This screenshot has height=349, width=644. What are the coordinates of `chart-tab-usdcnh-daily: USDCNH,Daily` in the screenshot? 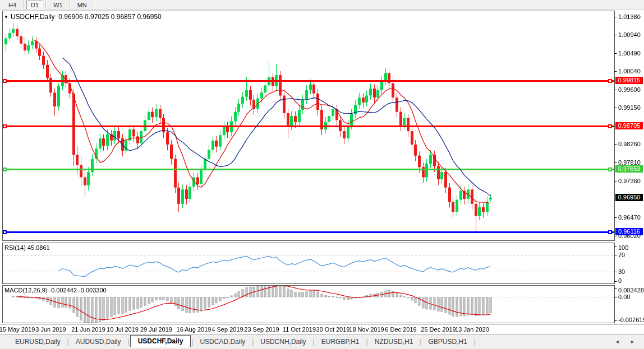 It's located at (283, 342).